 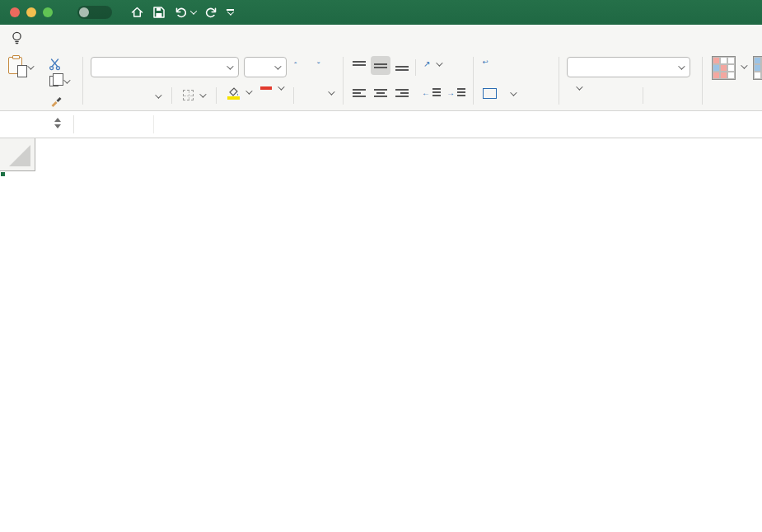 I want to click on tell-me-box, so click(x=20, y=38).